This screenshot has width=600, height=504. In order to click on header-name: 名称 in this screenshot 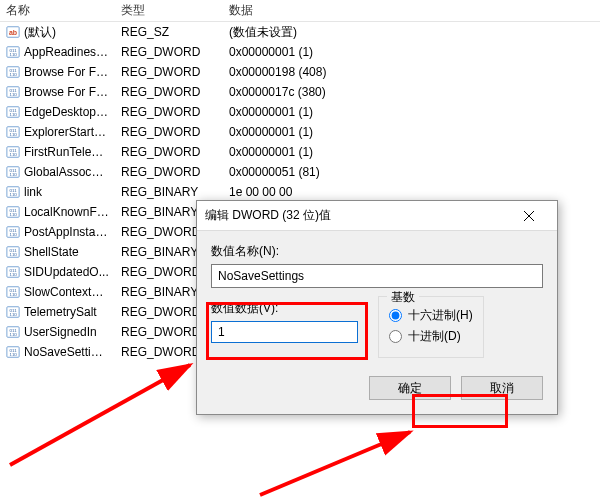, I will do `click(58, 10)`.